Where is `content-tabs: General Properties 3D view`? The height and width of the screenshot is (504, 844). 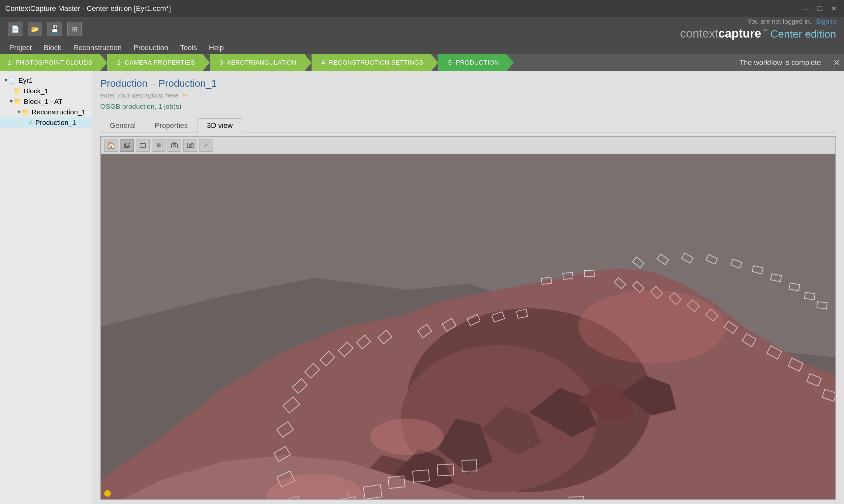 content-tabs: General Properties 3D view is located at coordinates (468, 126).